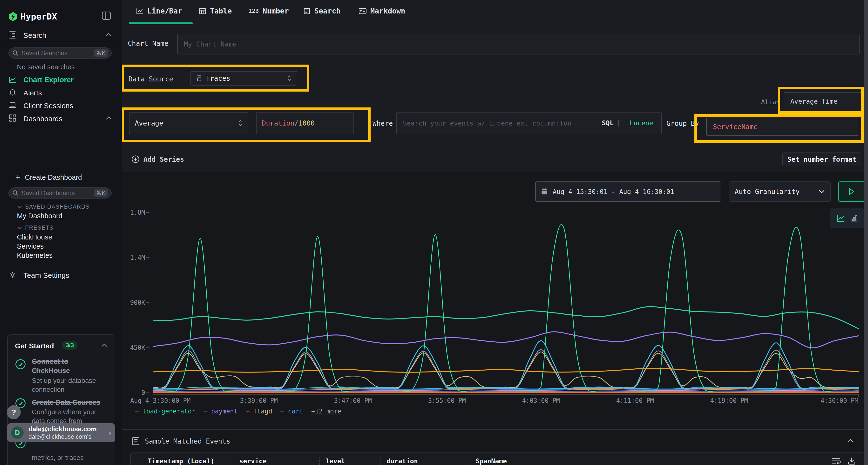 This screenshot has width=868, height=465. Describe the element at coordinates (46, 275) in the screenshot. I see `sidebar-item-team-settings: Team Settings` at that location.